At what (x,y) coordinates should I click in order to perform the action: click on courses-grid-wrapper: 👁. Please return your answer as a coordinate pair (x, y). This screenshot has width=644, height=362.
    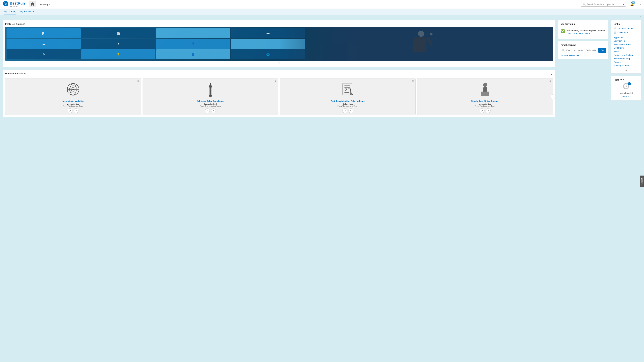
    Looking at the image, I should click on (279, 97).